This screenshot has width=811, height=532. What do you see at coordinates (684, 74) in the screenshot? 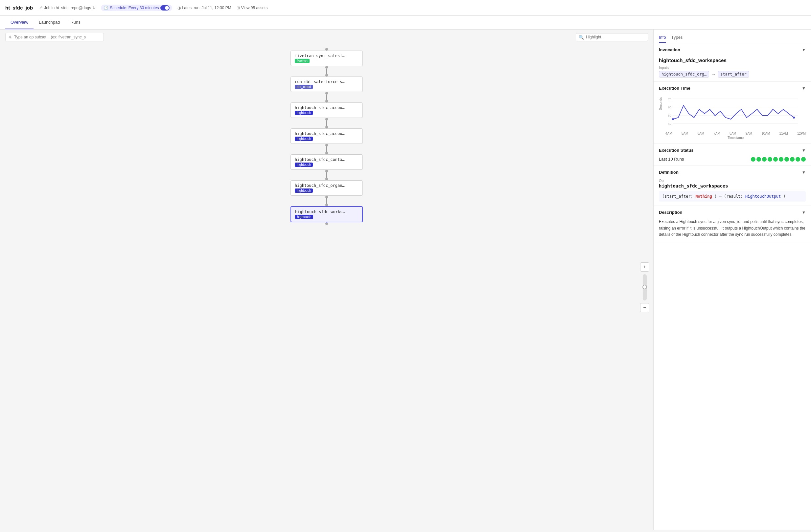
I see `input-chip: hightouch_sfdc_org…` at bounding box center [684, 74].